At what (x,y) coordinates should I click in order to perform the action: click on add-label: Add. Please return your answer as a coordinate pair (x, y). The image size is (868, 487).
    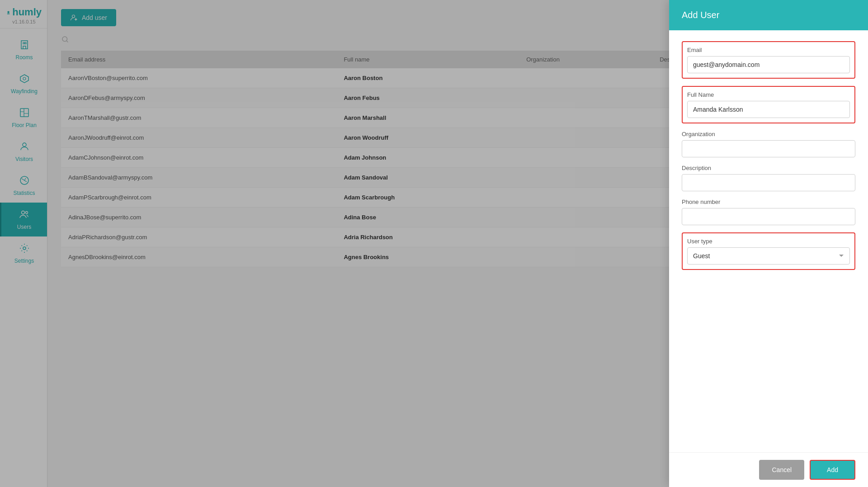
    Looking at the image, I should click on (833, 470).